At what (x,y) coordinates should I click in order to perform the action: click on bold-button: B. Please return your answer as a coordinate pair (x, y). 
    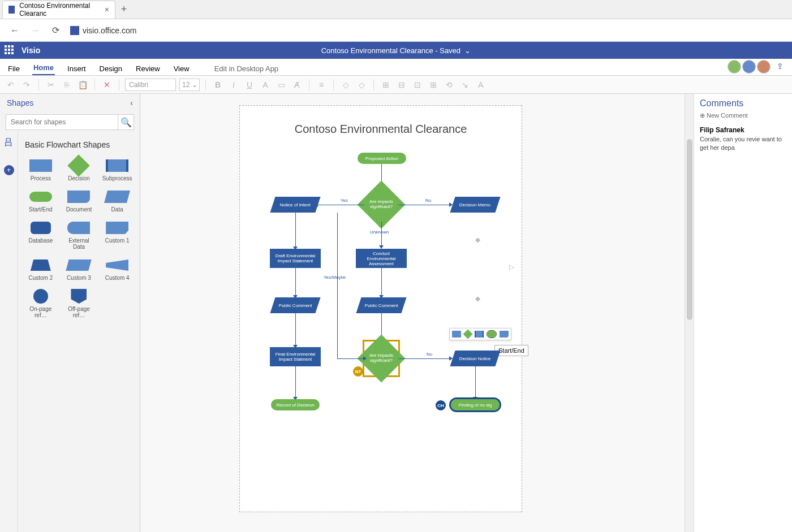
    Looking at the image, I should click on (218, 85).